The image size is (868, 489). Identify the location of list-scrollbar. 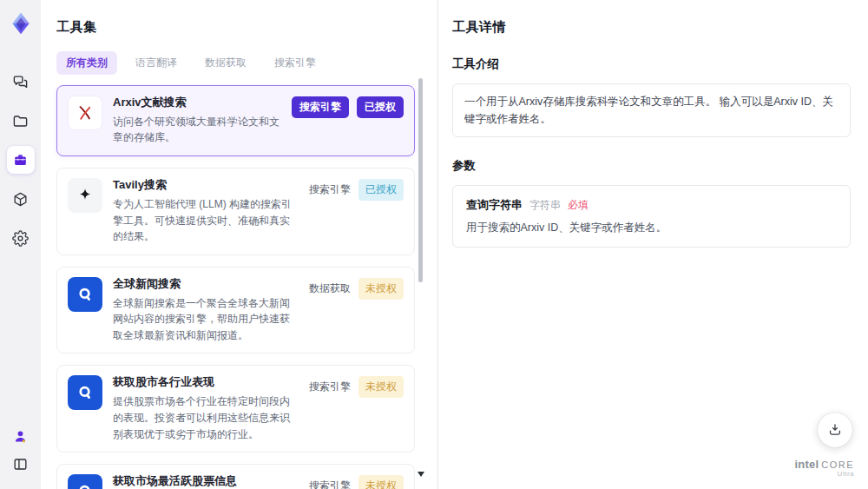
(420, 276).